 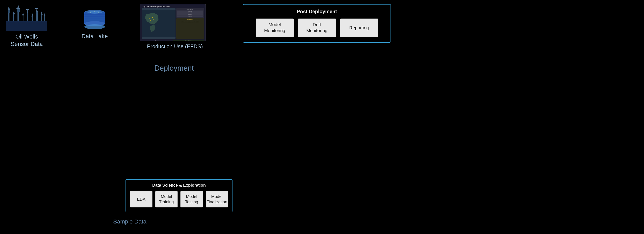 I want to click on data-science-item-model-finalization: ModelFinalization, so click(x=217, y=199).